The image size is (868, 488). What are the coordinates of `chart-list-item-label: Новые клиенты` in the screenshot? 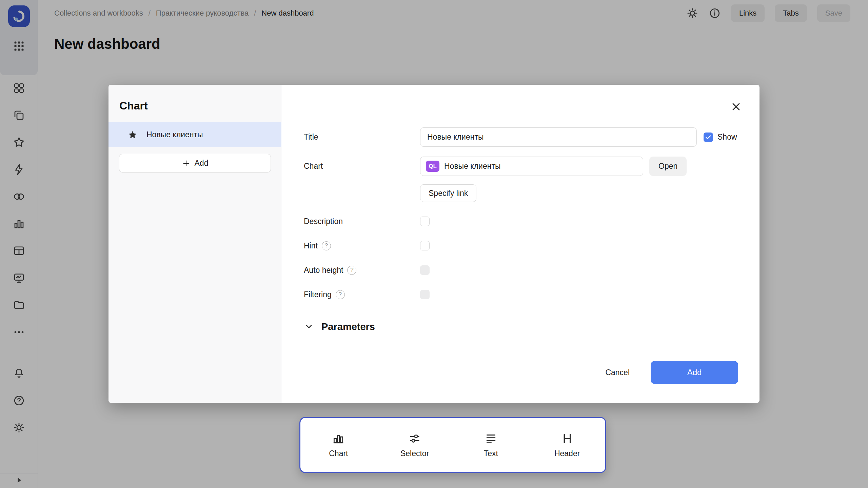 It's located at (175, 135).